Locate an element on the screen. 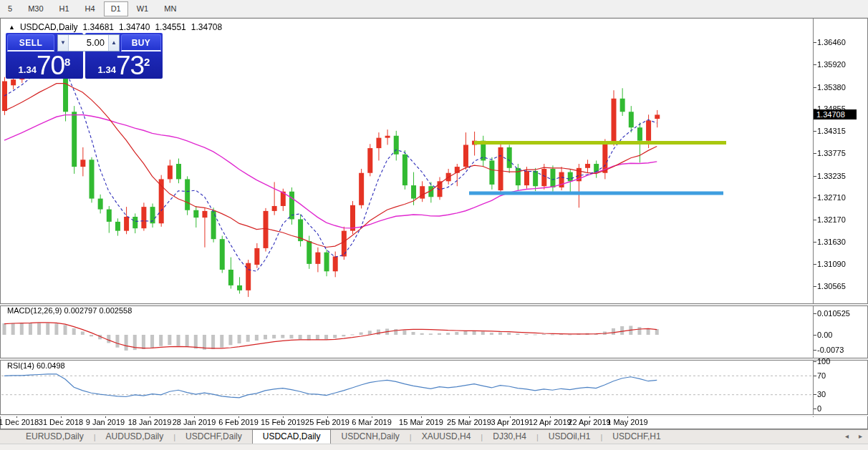 The image size is (868, 450). chart-header: ▲ USDCAD,Daily 1.34681 1.34740 1.34551 1… is located at coordinates (115, 27).